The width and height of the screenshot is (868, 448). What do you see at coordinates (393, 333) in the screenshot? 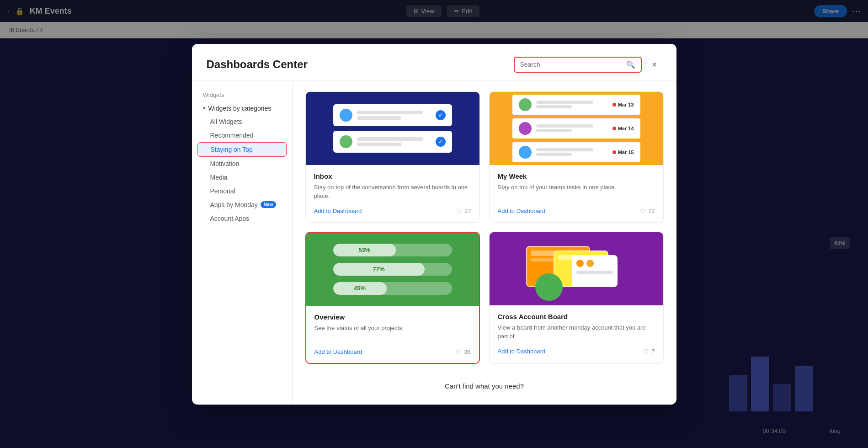
I see `overview-card-description: See the status of all your projects` at bounding box center [393, 333].